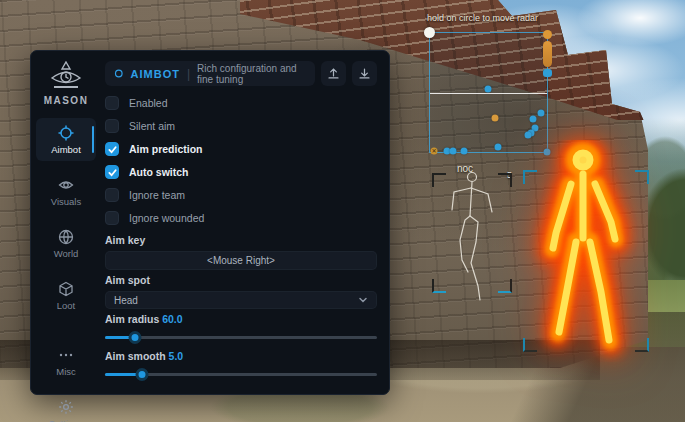  What do you see at coordinates (66, 150) in the screenshot?
I see `sidebar-item-label: Aimbot` at bounding box center [66, 150].